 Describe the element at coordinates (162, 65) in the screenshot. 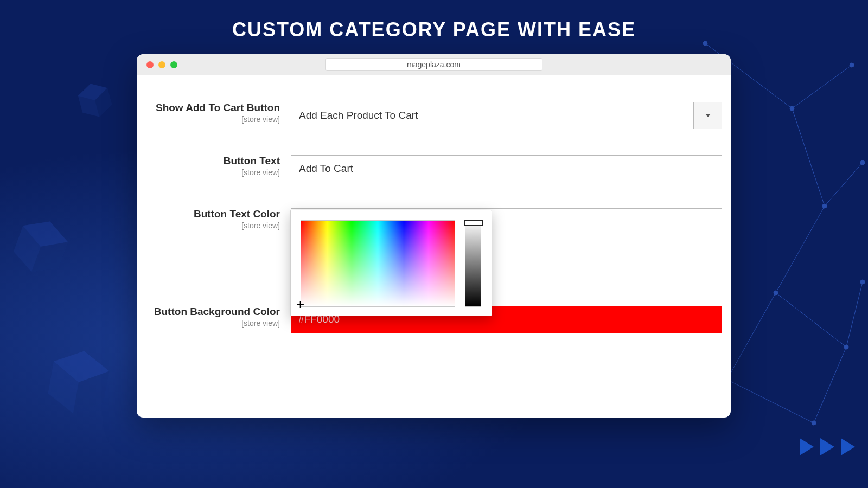

I see `window-controls` at that location.